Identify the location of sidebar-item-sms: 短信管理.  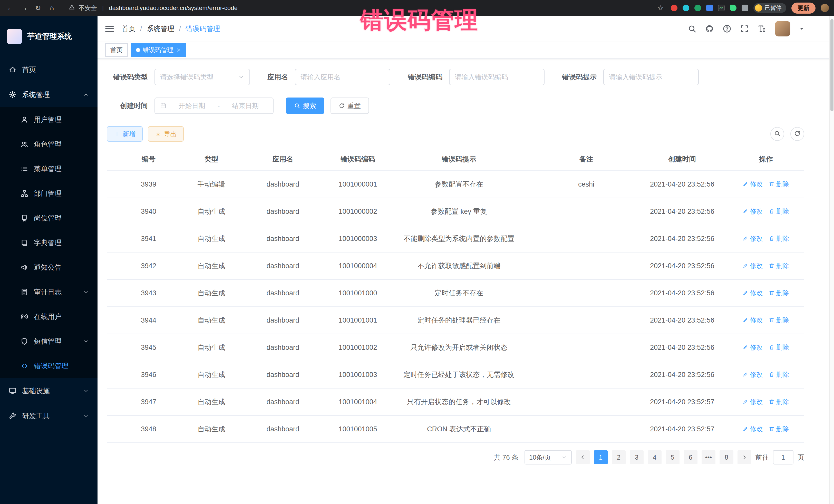
(49, 341).